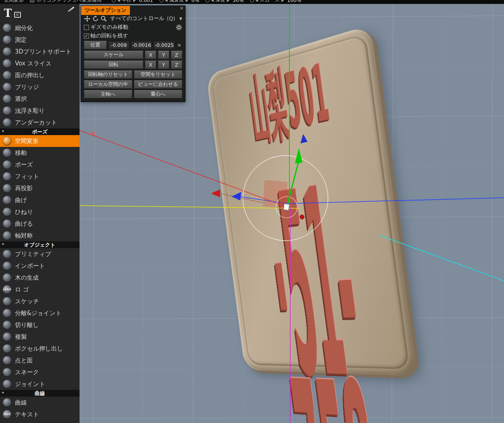 The width and height of the screenshot is (504, 423). I want to click on sidebar-item: スネーク, so click(40, 372).